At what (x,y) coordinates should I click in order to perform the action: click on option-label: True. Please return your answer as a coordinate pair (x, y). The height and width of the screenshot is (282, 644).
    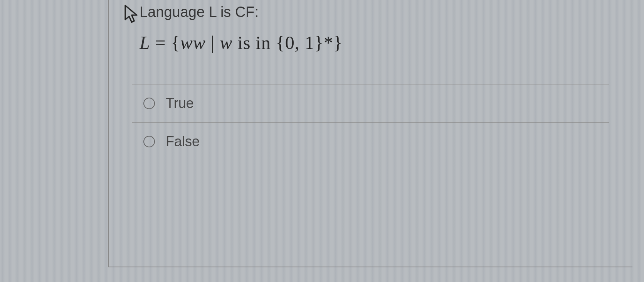
    Looking at the image, I should click on (180, 103).